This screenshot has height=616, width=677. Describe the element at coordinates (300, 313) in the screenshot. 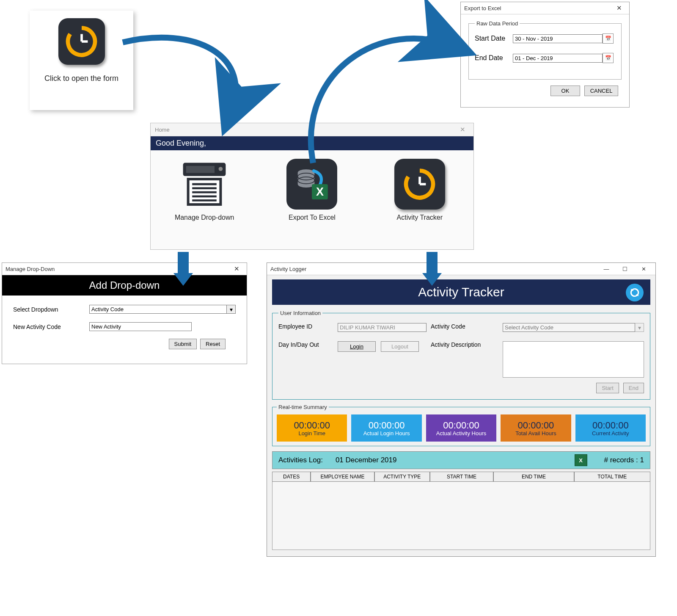

I see `user-info-group: User Information` at that location.